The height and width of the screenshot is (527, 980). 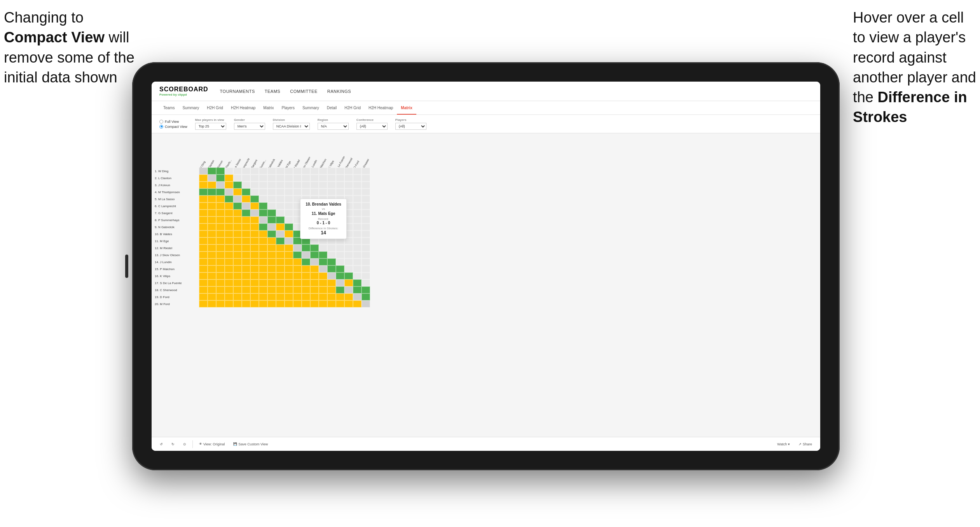 What do you see at coordinates (173, 444) in the screenshot?
I see `redo-button: ↻` at bounding box center [173, 444].